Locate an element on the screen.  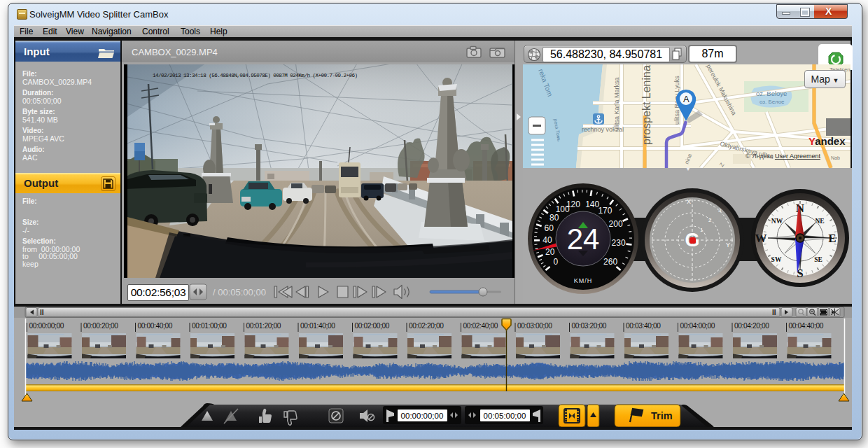
svg-text: 00:00:40;00 is located at coordinates (155, 326).